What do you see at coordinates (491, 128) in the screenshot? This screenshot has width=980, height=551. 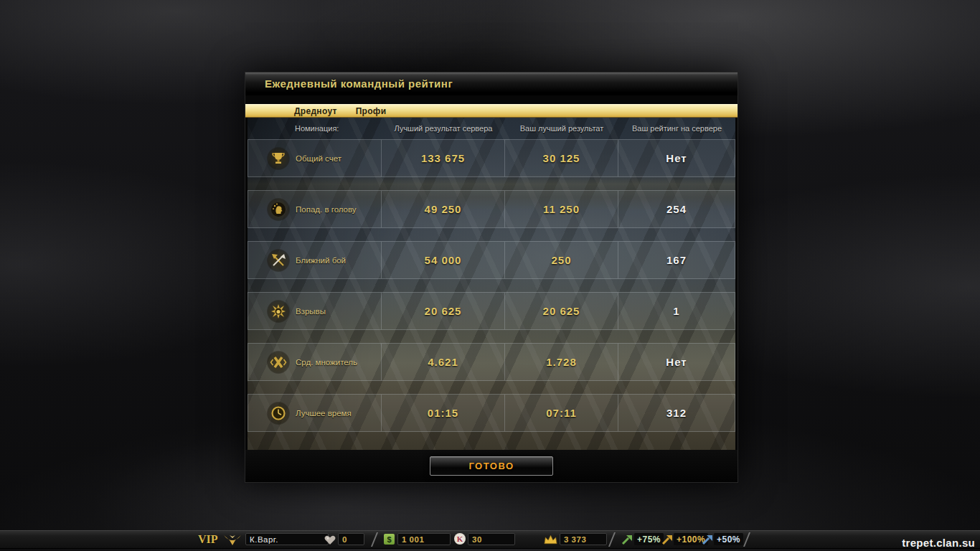 I see `table-header-row: Номинация: Лучший результат сервера Ваш …` at bounding box center [491, 128].